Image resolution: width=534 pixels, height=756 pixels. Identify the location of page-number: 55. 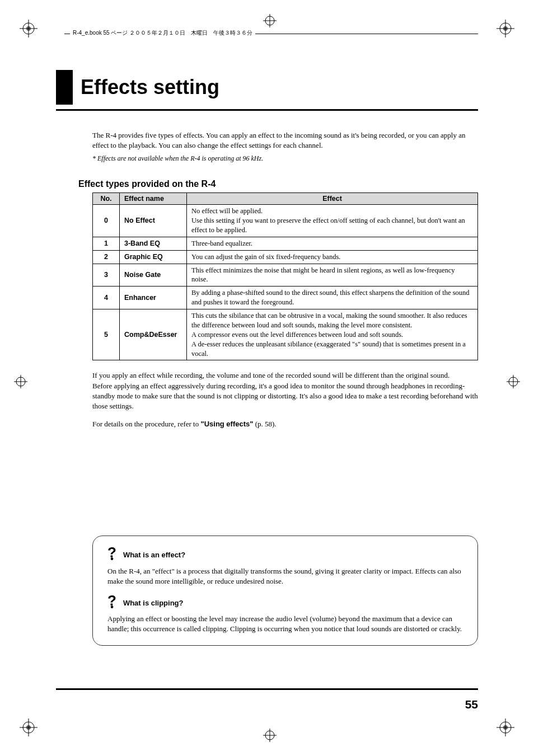
(471, 705).